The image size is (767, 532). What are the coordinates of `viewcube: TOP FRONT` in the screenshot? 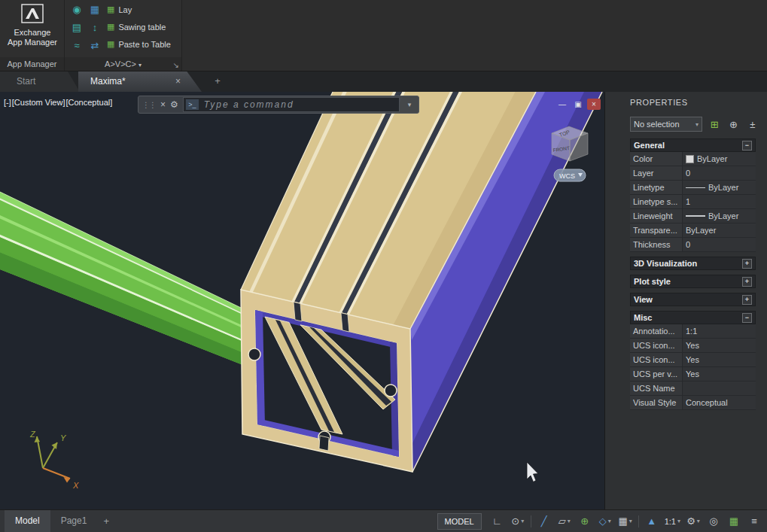 It's located at (570, 144).